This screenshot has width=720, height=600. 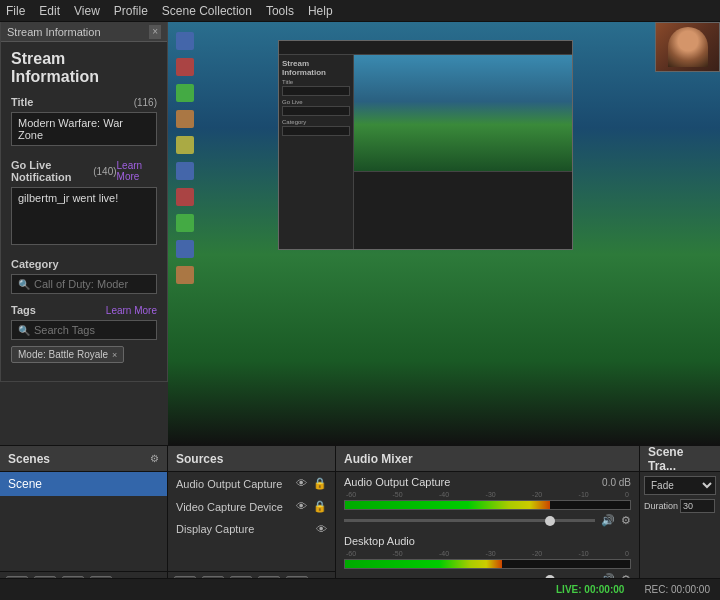 What do you see at coordinates (52, 171) in the screenshot?
I see `notification-label: Go Live Notification` at bounding box center [52, 171].